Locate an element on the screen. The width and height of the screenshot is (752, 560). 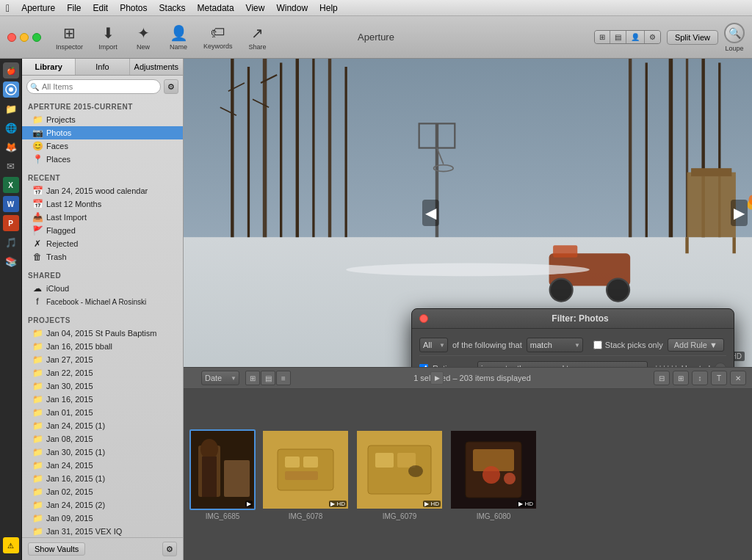
sidebar-item-facebook: f Facebook - Michael A Rosinski is located at coordinates (103, 302).